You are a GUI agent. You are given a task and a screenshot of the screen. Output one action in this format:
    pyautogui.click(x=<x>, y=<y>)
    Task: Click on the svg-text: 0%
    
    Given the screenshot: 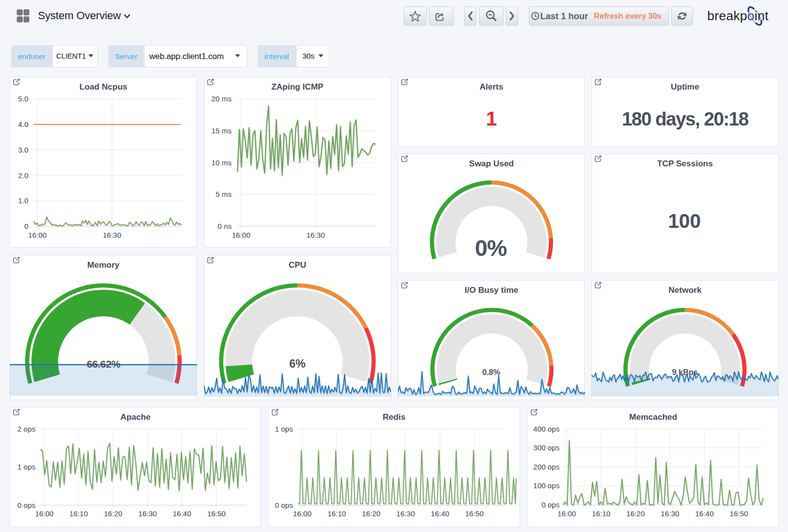 What is the action you would take?
    pyautogui.click(x=491, y=248)
    